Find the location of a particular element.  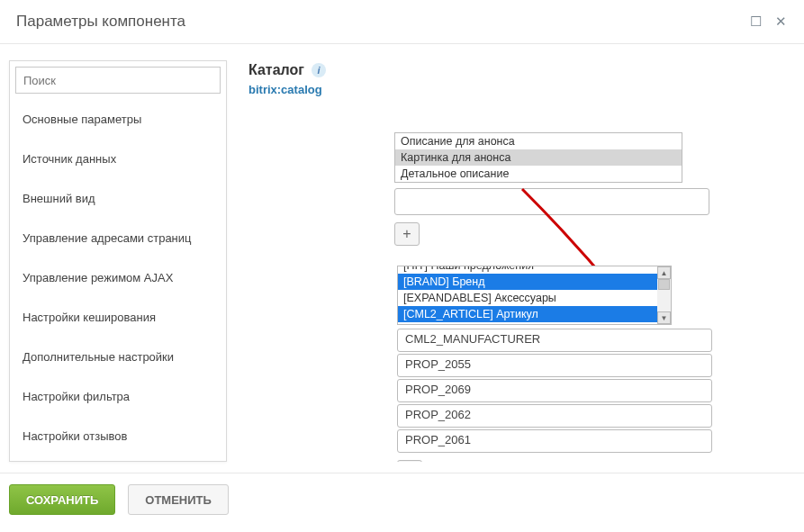

add-property-button: + is located at coordinates (410, 461).